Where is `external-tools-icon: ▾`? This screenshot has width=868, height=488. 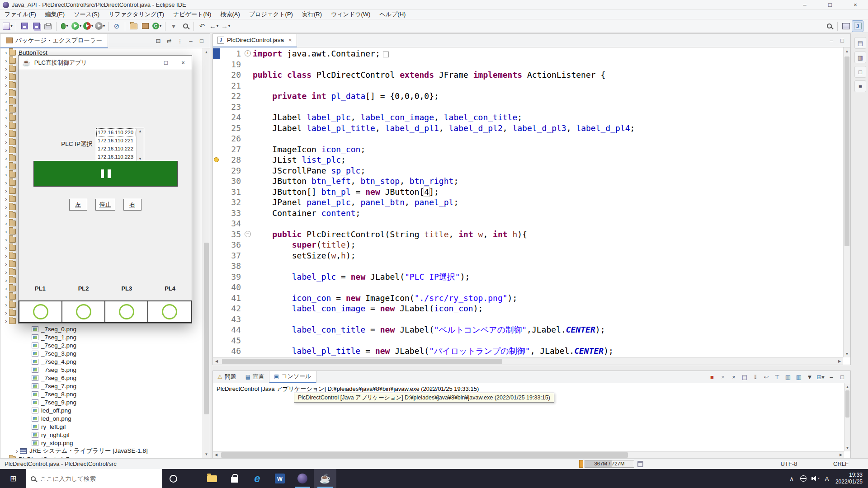
external-tools-icon: ▾ is located at coordinates (100, 26).